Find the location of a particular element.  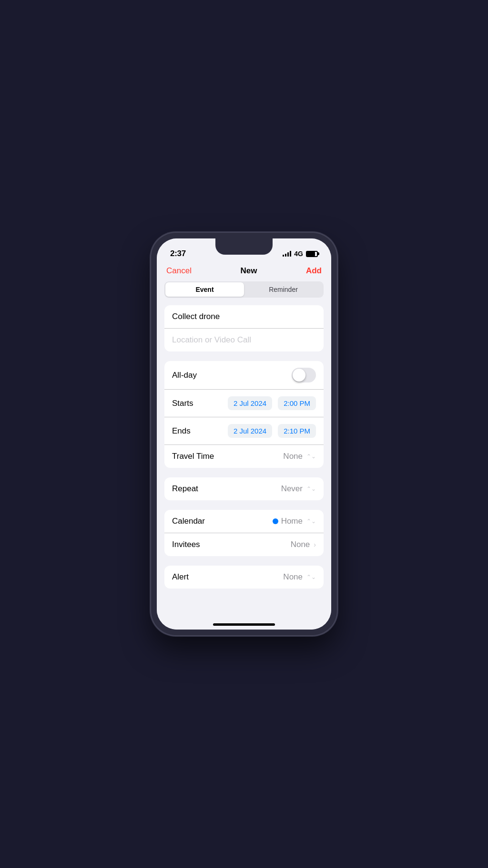

calendar-color-dot is located at coordinates (275, 521).